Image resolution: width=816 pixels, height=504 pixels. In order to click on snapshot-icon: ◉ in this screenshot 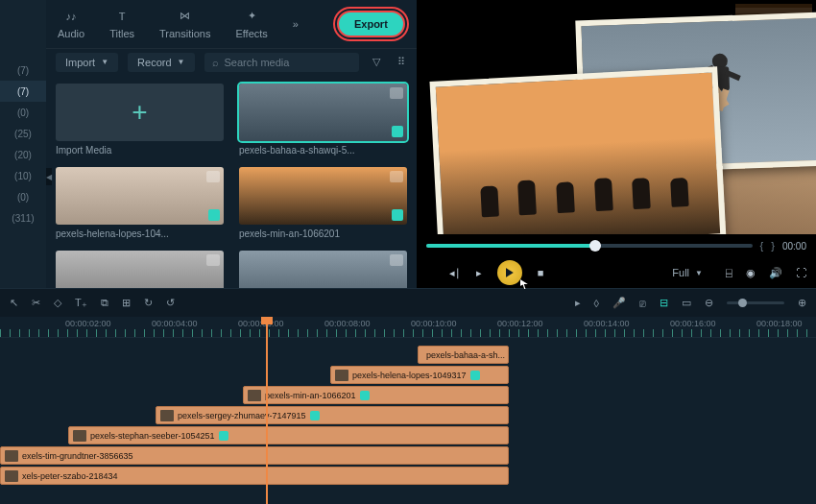, I will do `click(751, 273)`.